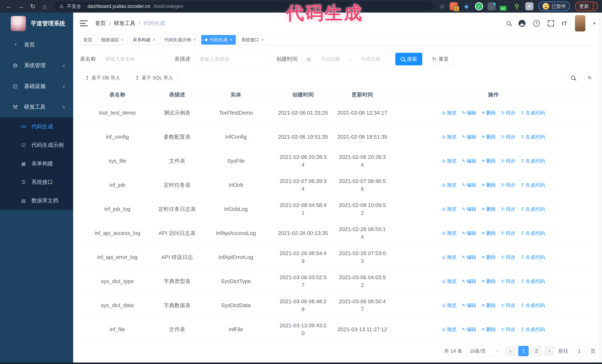 The width and height of the screenshot is (602, 364). What do you see at coordinates (586, 6) in the screenshot?
I see `update-browser-button: 更新` at bounding box center [586, 6].